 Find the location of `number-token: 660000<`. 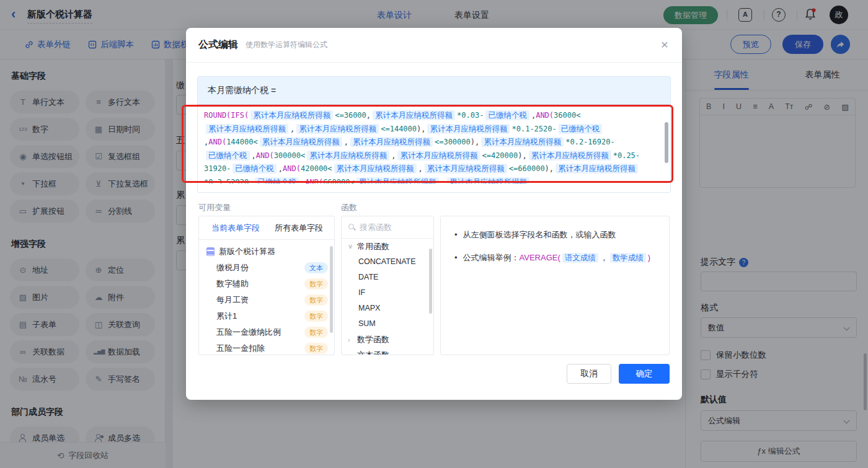

number-token: 660000< is located at coordinates (339, 181).